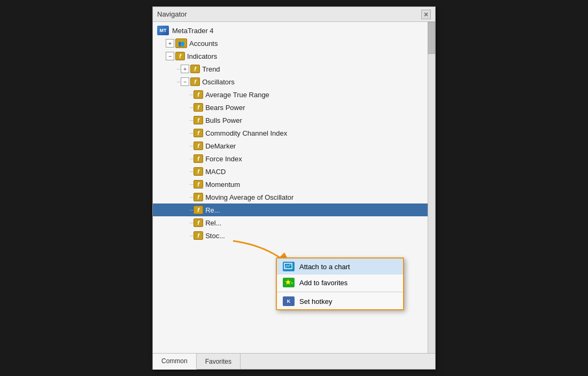 This screenshot has height=376, width=588. Describe the element at coordinates (219, 361) in the screenshot. I see `tab-favorites: Favorites` at that location.